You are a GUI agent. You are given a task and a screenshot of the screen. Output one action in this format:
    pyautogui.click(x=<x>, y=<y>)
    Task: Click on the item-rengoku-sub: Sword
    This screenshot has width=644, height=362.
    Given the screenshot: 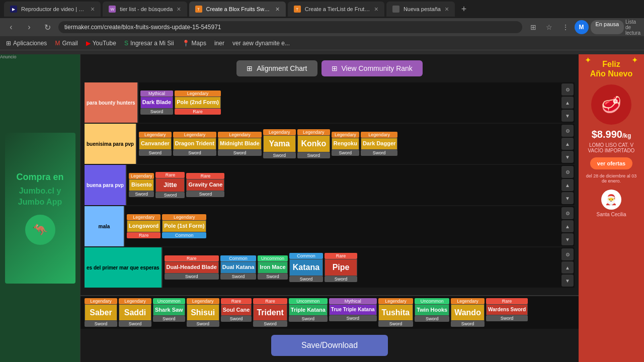 What is the action you would take?
    pyautogui.click(x=345, y=153)
    